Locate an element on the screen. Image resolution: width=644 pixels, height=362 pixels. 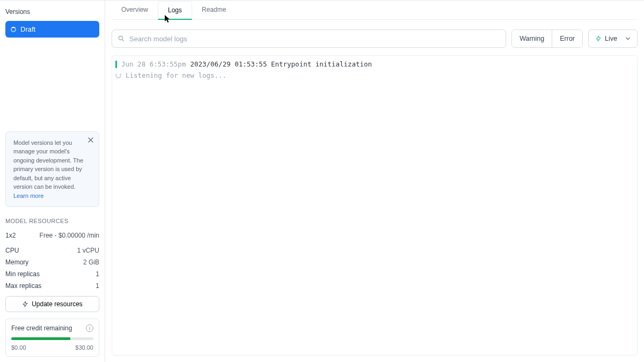
max-replicas-label: Max replicas is located at coordinates (24, 286).